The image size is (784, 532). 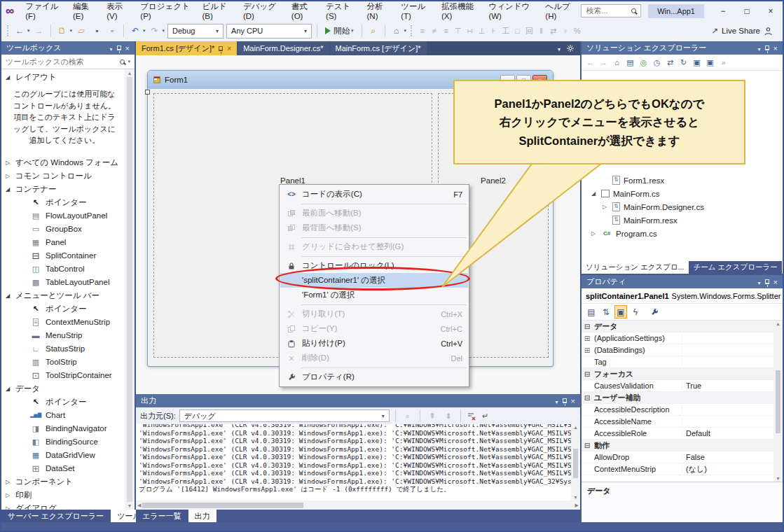 I want to click on toolbox-row: StatusStrip, so click(x=63, y=349).